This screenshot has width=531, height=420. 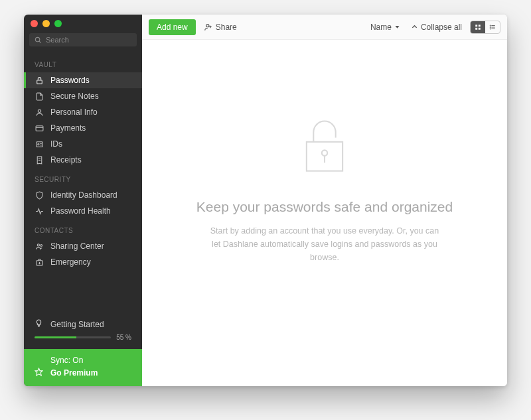 What do you see at coordinates (325, 145) in the screenshot?
I see `empty-lock-icon` at bounding box center [325, 145].